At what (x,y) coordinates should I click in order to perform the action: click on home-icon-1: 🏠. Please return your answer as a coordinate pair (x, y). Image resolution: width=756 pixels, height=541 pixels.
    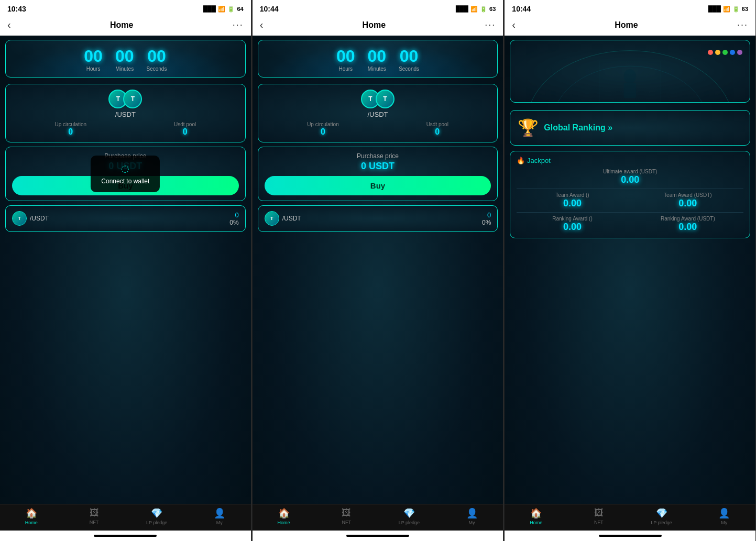
    Looking at the image, I should click on (31, 513).